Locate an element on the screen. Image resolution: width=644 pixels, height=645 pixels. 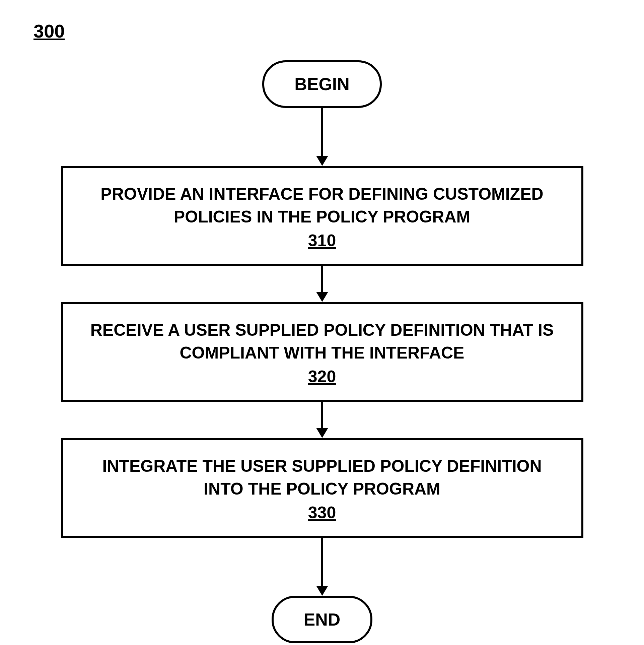
figure-number: 300 is located at coordinates (49, 31).